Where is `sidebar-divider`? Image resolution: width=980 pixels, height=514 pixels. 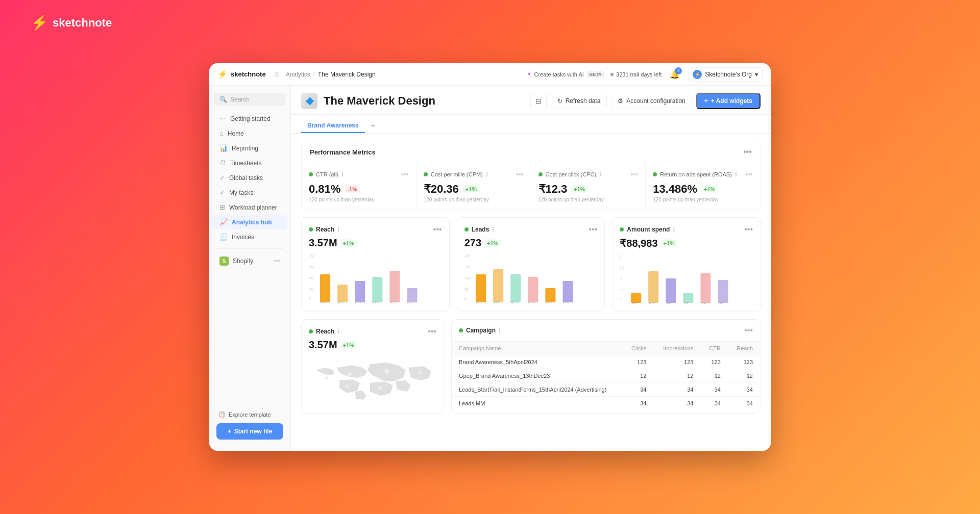 sidebar-divider is located at coordinates (250, 249).